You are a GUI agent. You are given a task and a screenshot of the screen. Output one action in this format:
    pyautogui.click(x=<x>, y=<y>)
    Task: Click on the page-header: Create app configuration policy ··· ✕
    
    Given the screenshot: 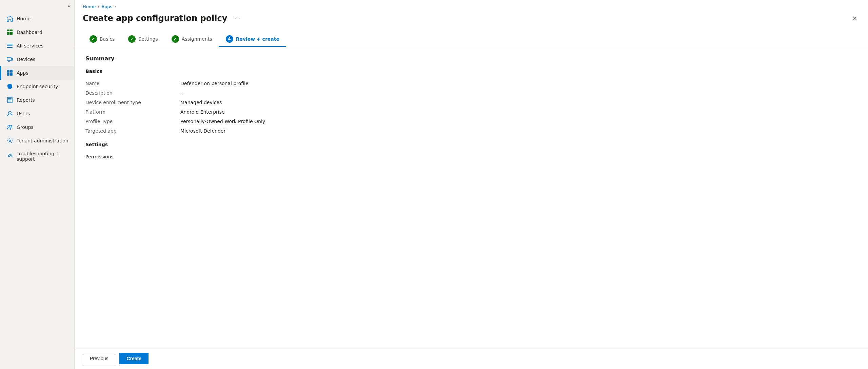 What is the action you would take?
    pyautogui.click(x=471, y=20)
    